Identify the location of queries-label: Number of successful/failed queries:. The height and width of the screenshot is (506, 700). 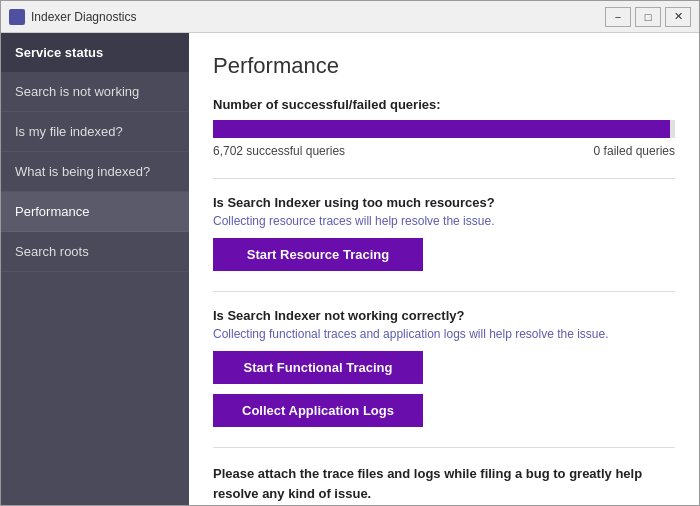
(444, 104).